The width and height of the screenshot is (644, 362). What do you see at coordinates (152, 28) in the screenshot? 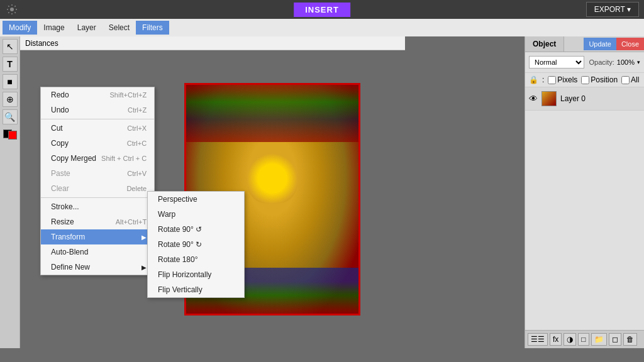
I see `menu-item-filters: Filters` at bounding box center [152, 28].